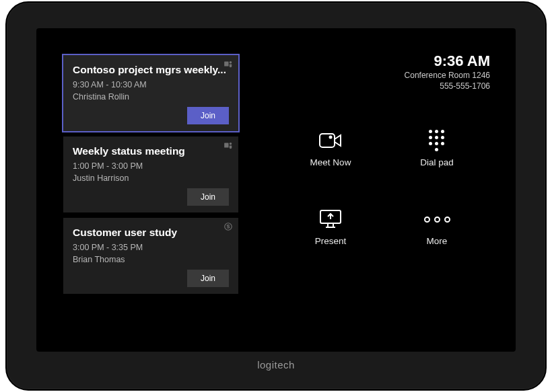  What do you see at coordinates (447, 61) in the screenshot?
I see `clock-time: 9:36 AM` at bounding box center [447, 61].